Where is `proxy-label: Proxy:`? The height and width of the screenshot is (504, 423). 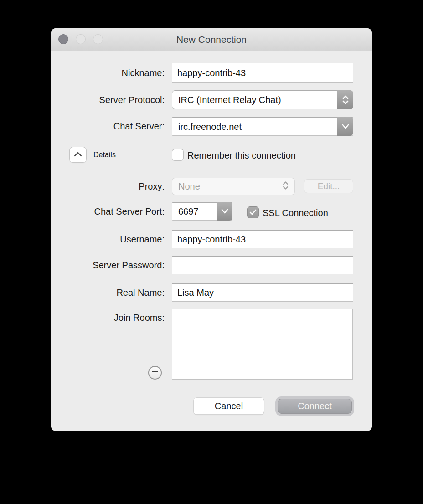
proxy-label: Proxy: is located at coordinates (108, 187).